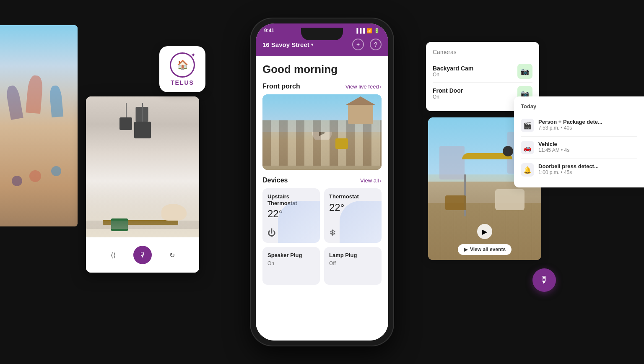 This screenshot has height=364, width=644. I want to click on view-all-events-button: ▶ View all events, so click(485, 250).